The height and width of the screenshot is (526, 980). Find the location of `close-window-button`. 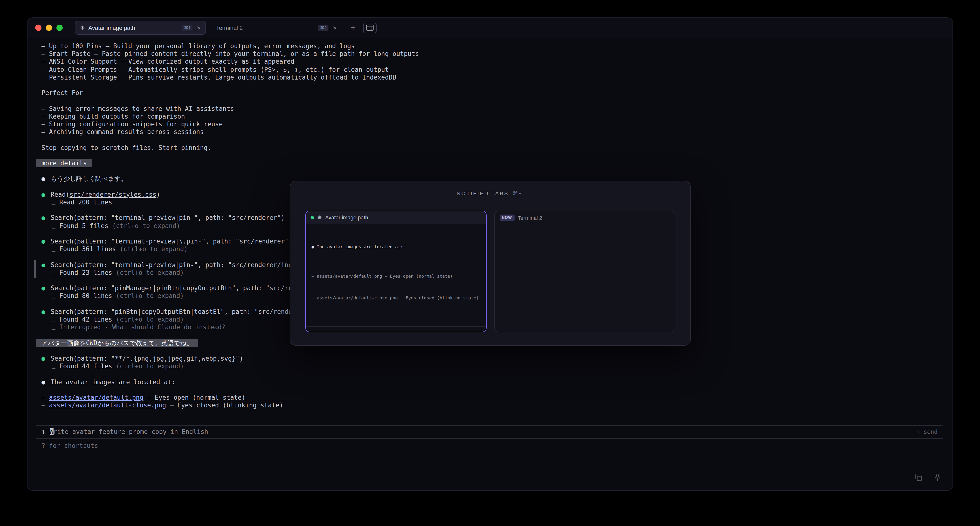

close-window-button is located at coordinates (38, 28).